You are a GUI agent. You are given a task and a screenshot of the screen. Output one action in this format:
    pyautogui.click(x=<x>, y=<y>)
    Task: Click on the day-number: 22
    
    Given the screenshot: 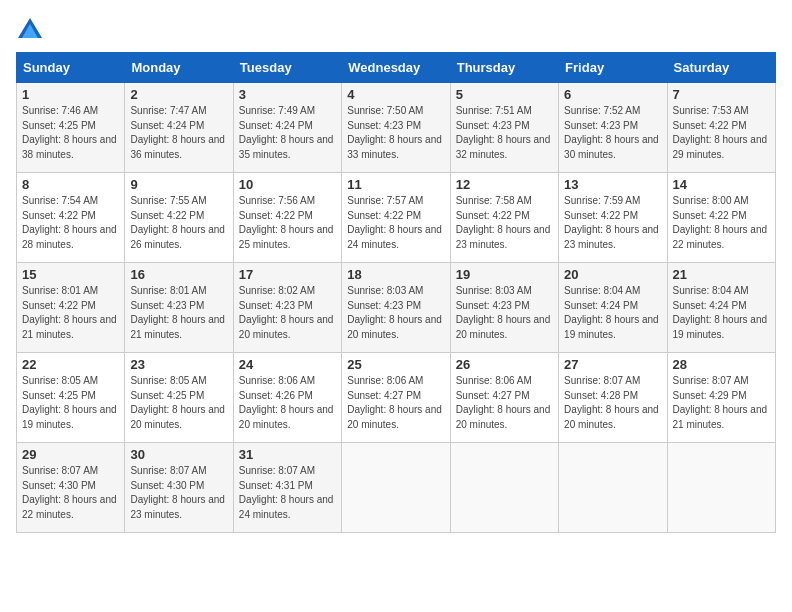 What is the action you would take?
    pyautogui.click(x=70, y=364)
    